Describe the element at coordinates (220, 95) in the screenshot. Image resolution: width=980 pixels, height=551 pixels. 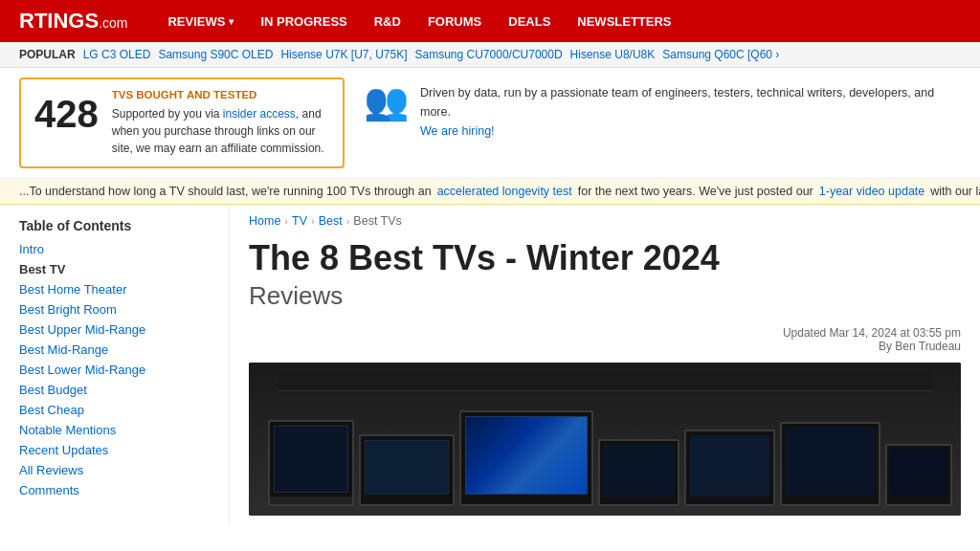
I see `tvs-bought-label: TVS BOUGHT AND TESTED` at that location.